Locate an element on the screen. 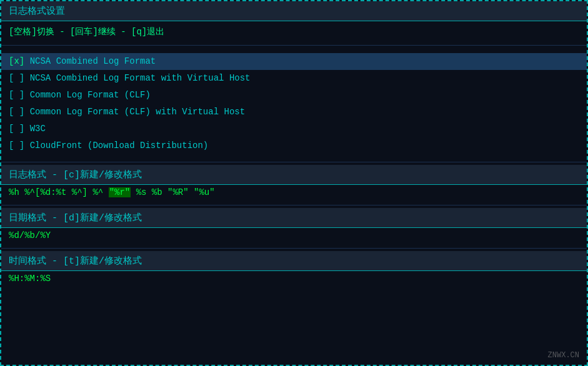  instruction-line: [空格]切换 - [回车]继续 - [q]退出 is located at coordinates (294, 32).